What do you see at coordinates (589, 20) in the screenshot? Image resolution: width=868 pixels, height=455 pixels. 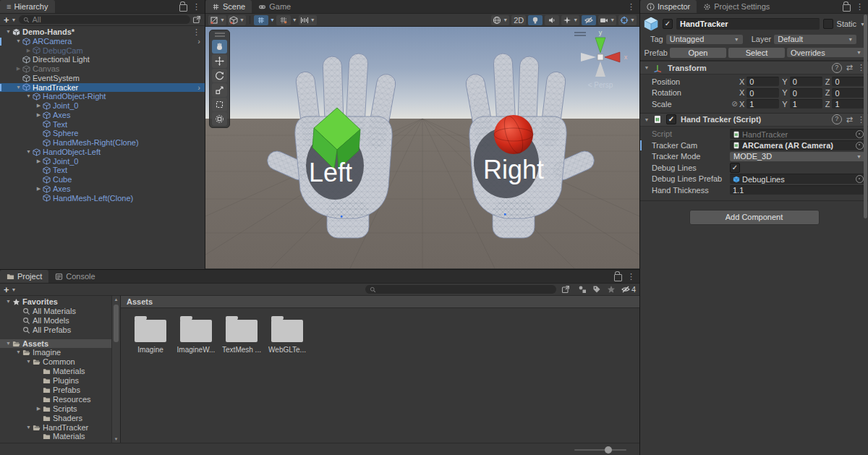 I see `scene-visibility-button` at bounding box center [589, 20].